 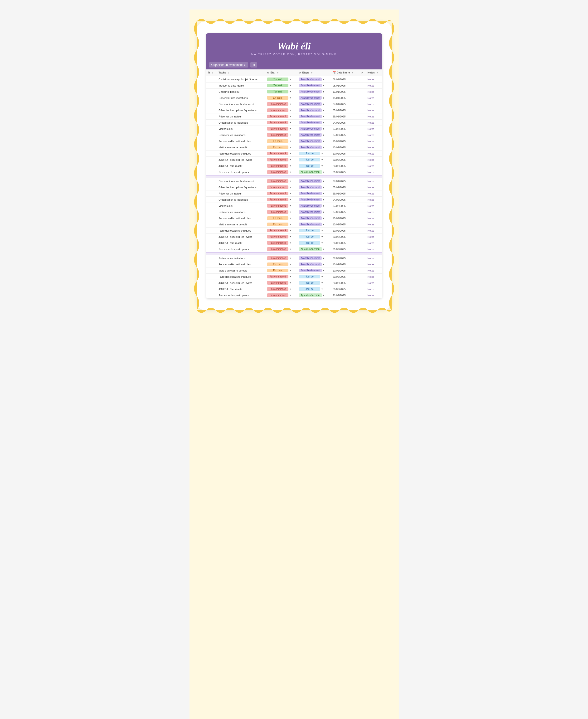 I want to click on etat-dropdown-arrow: ▼, so click(x=290, y=110).